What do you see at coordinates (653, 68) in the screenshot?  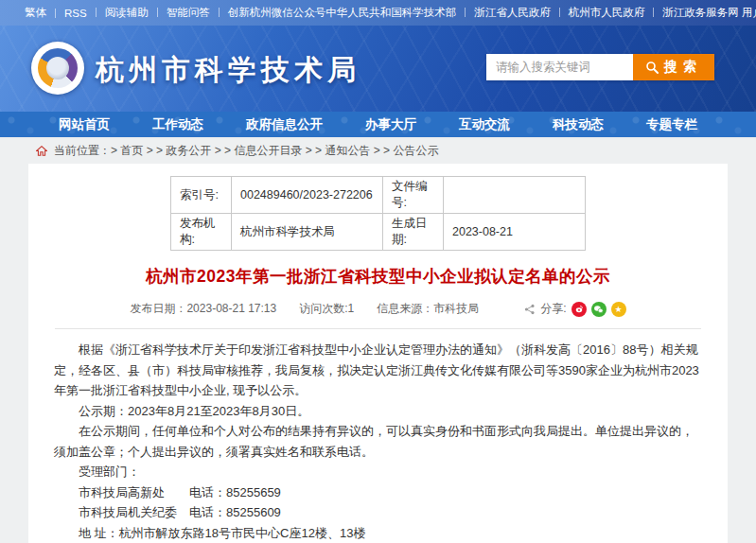 I see `search-icon` at bounding box center [653, 68].